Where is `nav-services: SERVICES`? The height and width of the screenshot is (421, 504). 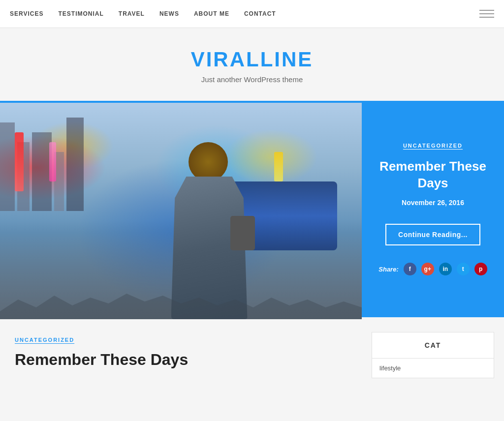
nav-services: SERVICES is located at coordinates (27, 14).